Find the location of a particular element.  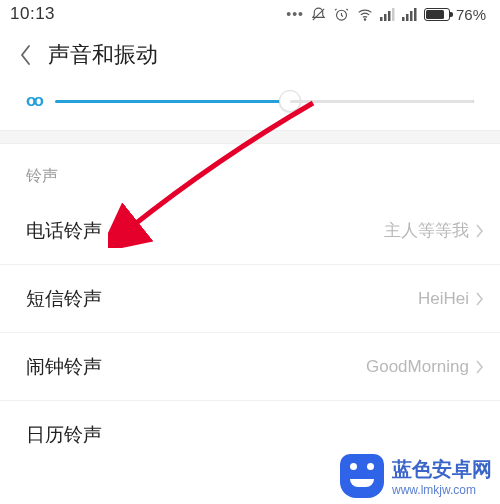

slider-thumb is located at coordinates (290, 101).